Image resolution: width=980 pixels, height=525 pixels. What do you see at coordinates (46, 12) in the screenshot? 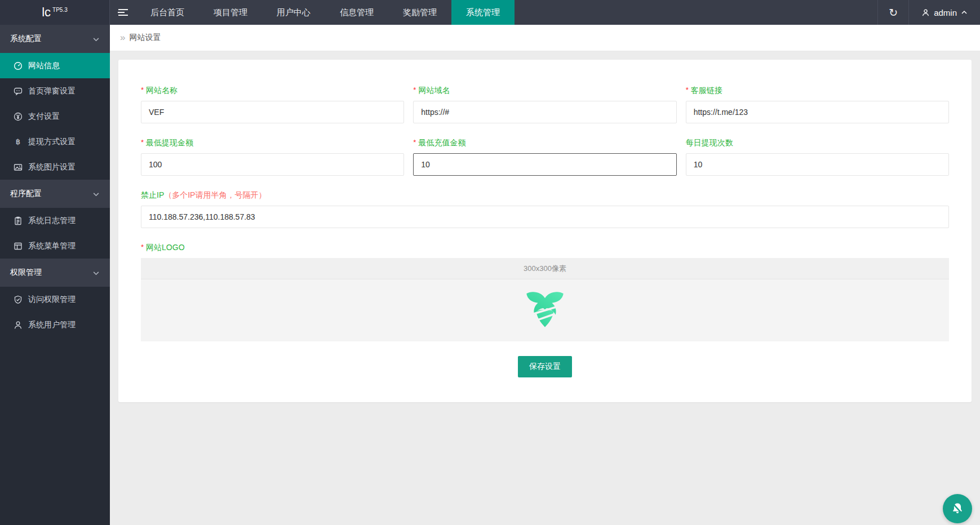
I see `logo-text: lc` at bounding box center [46, 12].